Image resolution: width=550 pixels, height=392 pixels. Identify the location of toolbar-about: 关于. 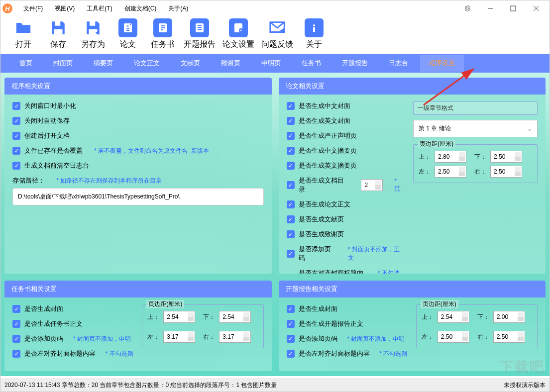
(314, 34).